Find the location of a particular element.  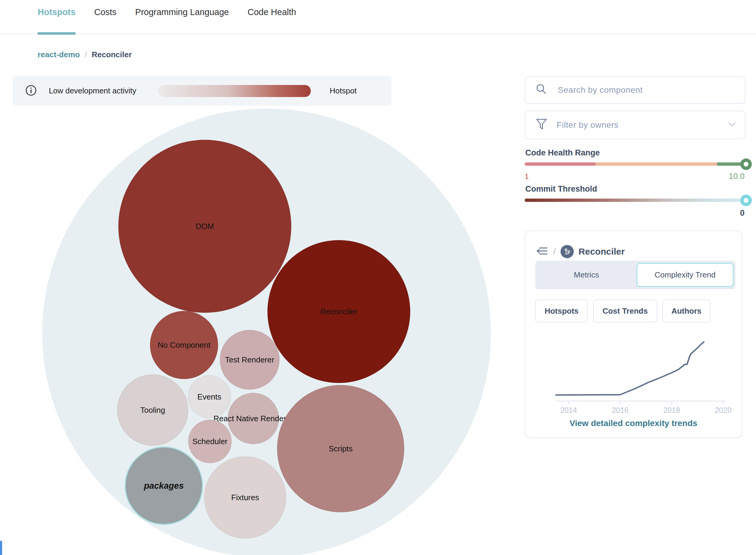

legend-high-label: Hotspot is located at coordinates (343, 91).